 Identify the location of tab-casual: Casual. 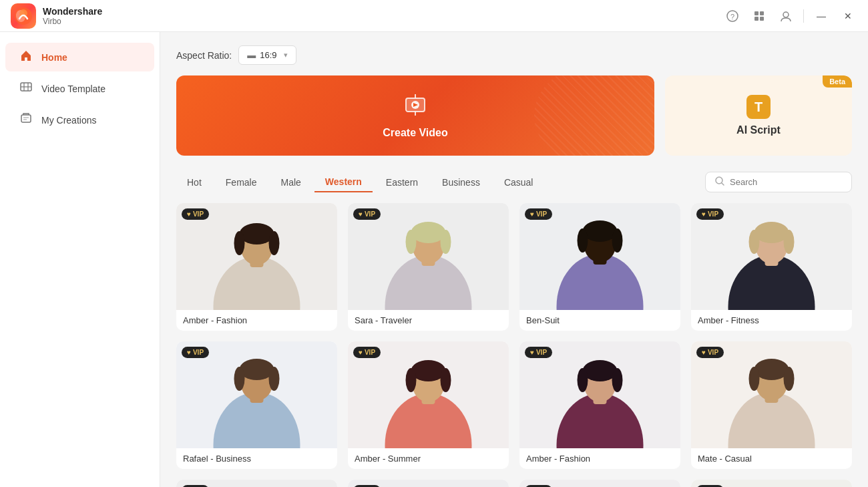
(519, 182).